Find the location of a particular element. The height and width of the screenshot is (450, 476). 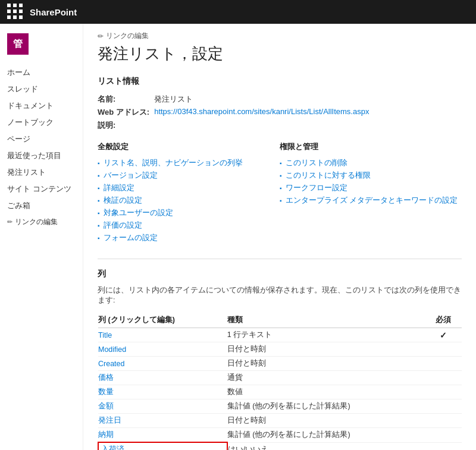

column-name-link: 数量 is located at coordinates (106, 392).